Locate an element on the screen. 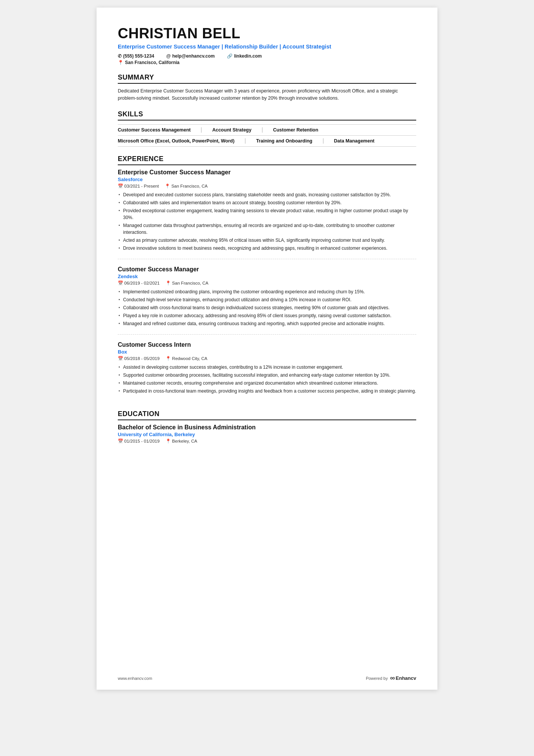 This screenshot has height=756, width=534. edu-meta: 📅 01/2015 - 01/2019 📍 Berkeley, CA is located at coordinates (267, 441).